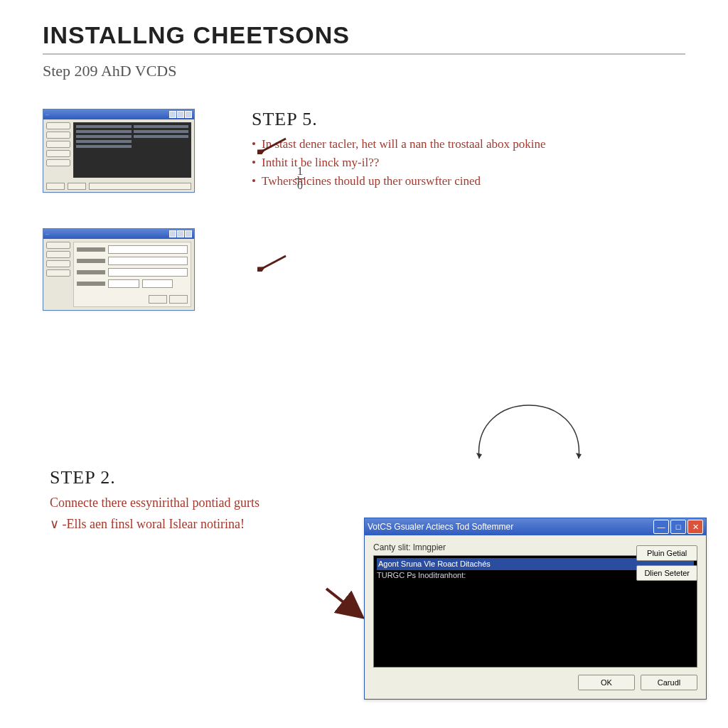  What do you see at coordinates (695, 527) in the screenshot?
I see `close-button: ✕` at bounding box center [695, 527].